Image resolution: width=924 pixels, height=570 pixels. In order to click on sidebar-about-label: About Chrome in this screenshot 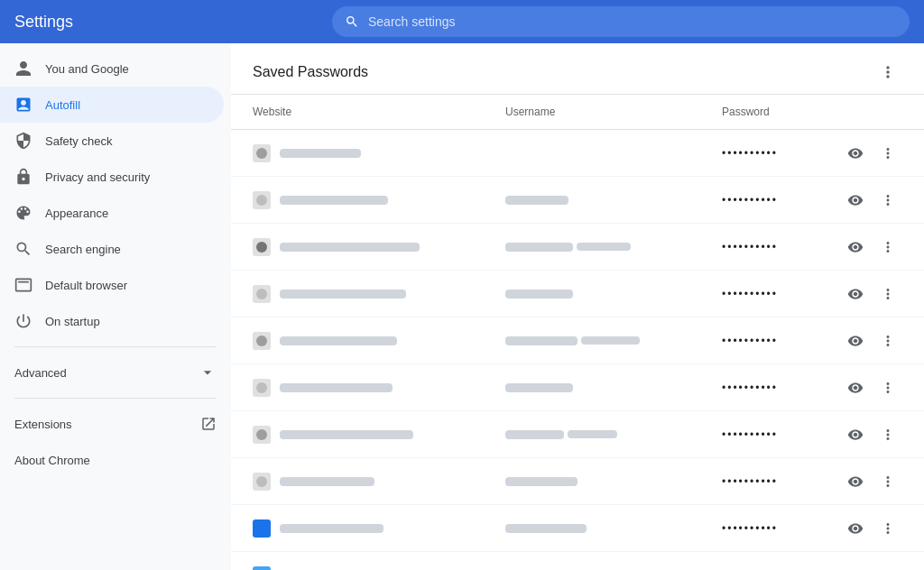, I will do `click(52, 460)`.